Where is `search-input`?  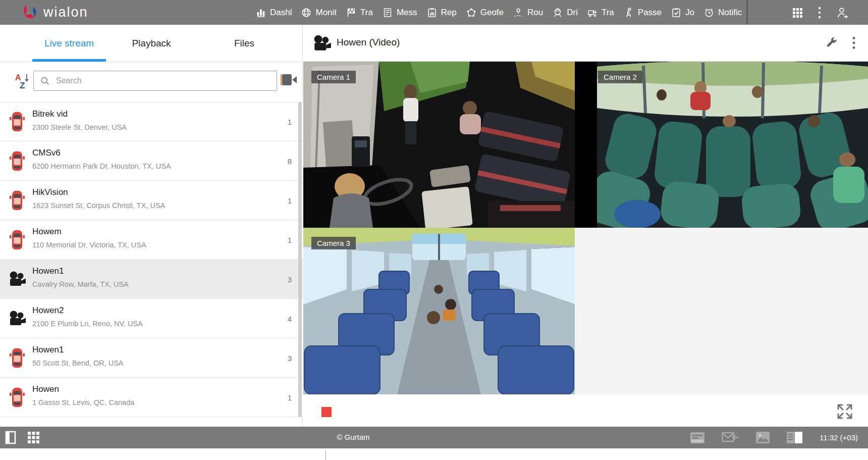 search-input is located at coordinates (157, 81).